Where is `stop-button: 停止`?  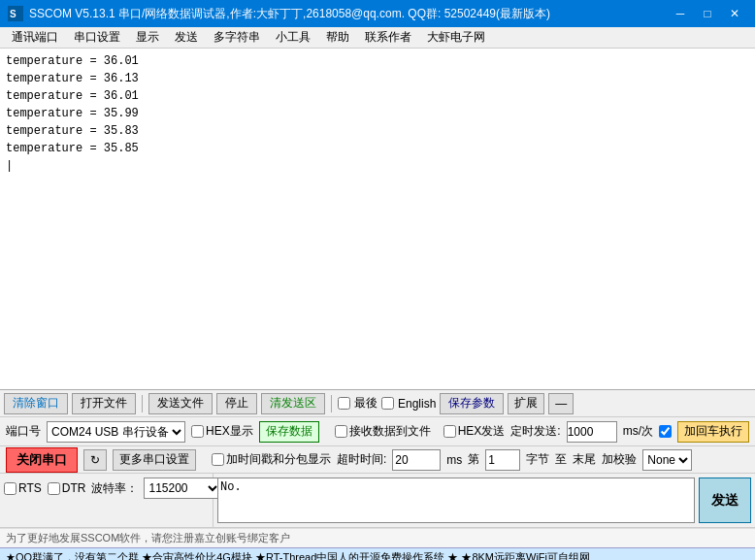
stop-button: 停止 is located at coordinates (237, 404).